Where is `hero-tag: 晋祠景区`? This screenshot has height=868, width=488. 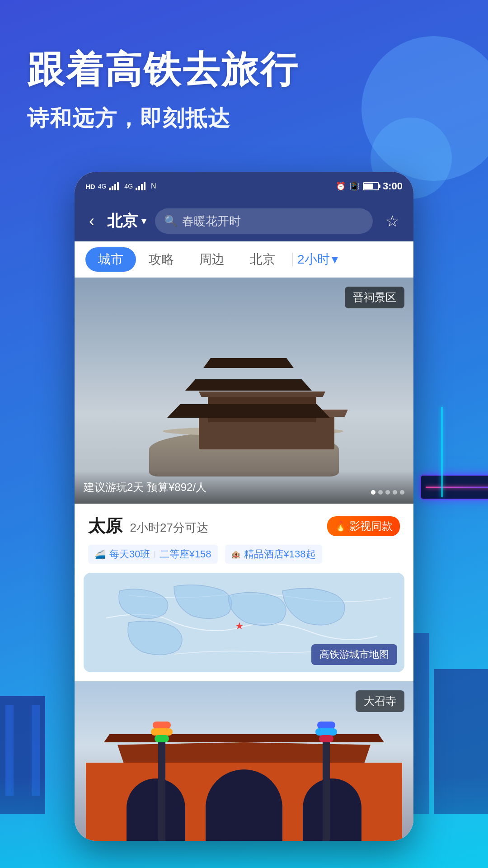
hero-tag: 晋祠景区 is located at coordinates (375, 297).